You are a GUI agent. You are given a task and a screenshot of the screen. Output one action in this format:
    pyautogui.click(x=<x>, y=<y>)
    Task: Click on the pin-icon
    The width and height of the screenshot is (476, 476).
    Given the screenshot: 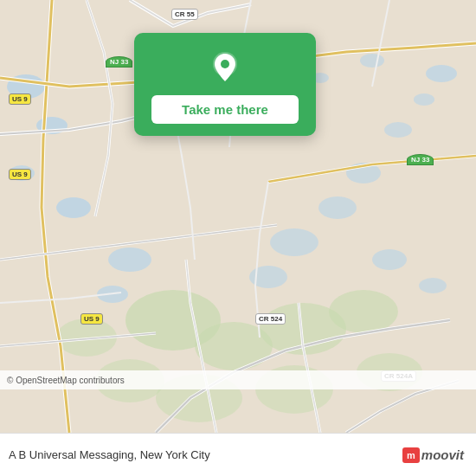 What is the action you would take?
    pyautogui.click(x=225, y=68)
    